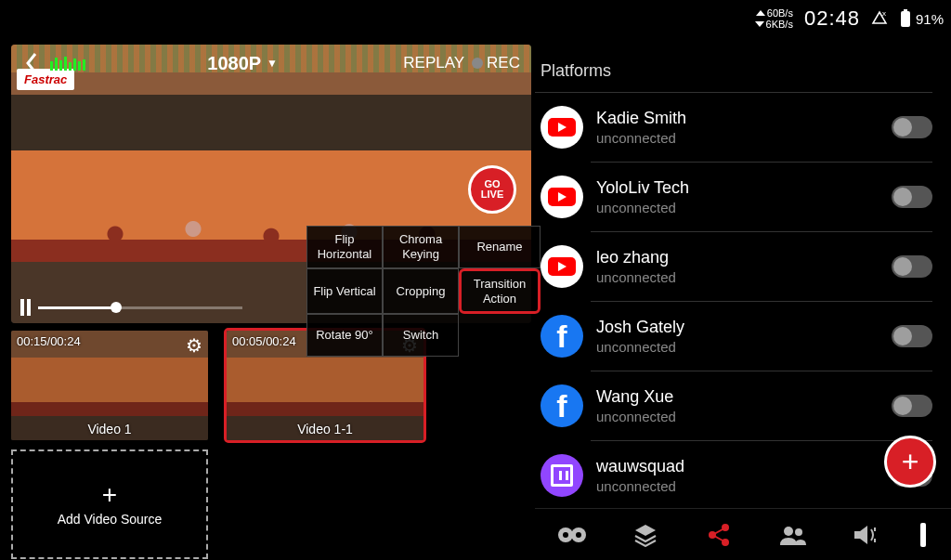 Image resolution: width=951 pixels, height=560 pixels. Describe the element at coordinates (32, 63) in the screenshot. I see `back-button` at that location.